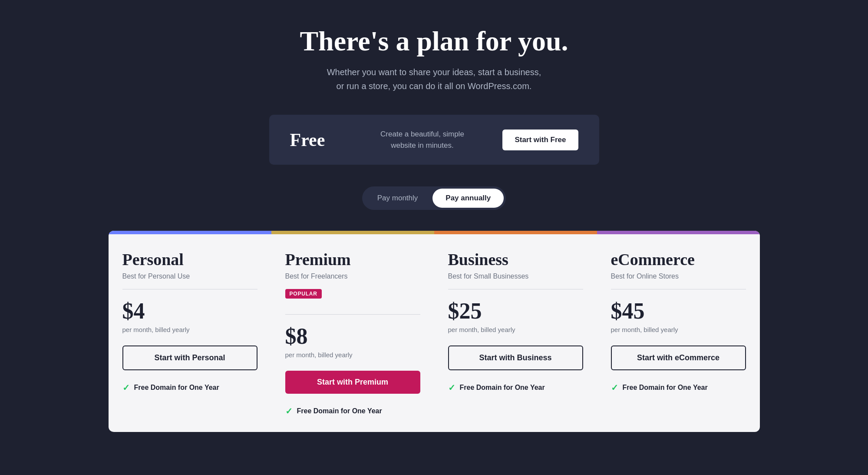  I want to click on free-plan-banner: Free Create a beautiful, simplewebsite i…, so click(434, 140).